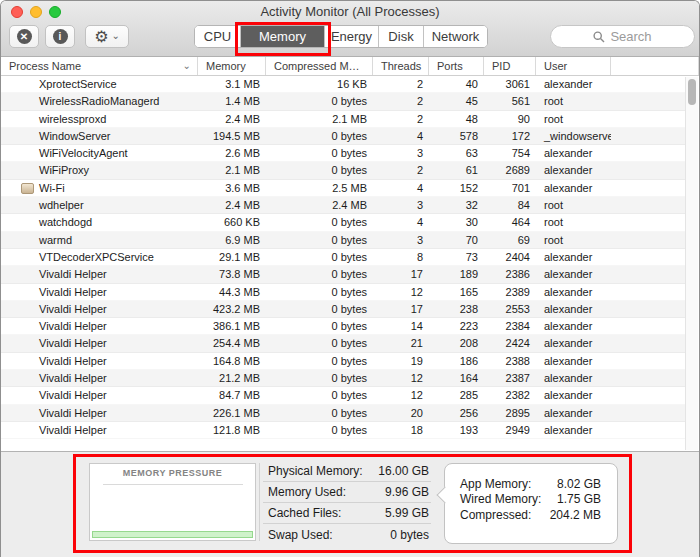 Image resolution: width=700 pixels, height=557 pixels. I want to click on cell-text: WiFiVelocityAgent, so click(84, 153).